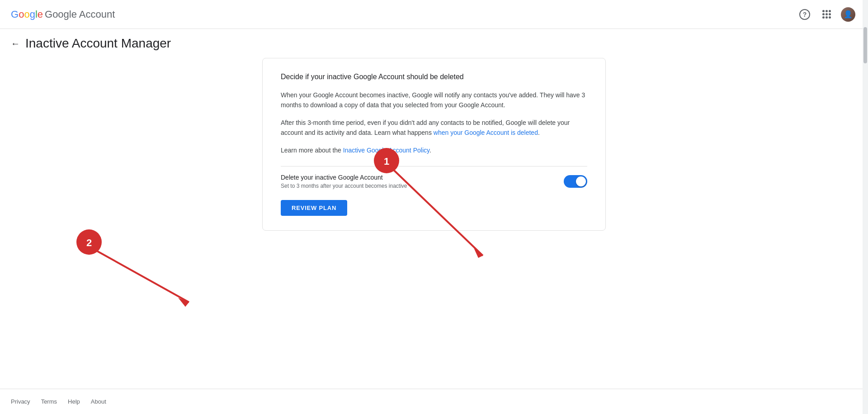  I want to click on paragraph-1: When your Google Account becomes inactiv…, so click(434, 100).